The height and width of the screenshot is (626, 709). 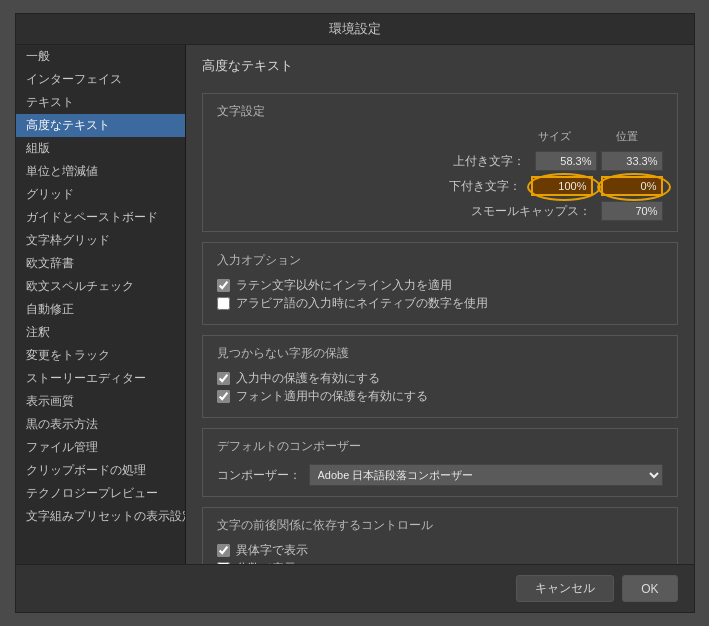 I want to click on dialog-footer: キャンセル OK, so click(x=355, y=588).